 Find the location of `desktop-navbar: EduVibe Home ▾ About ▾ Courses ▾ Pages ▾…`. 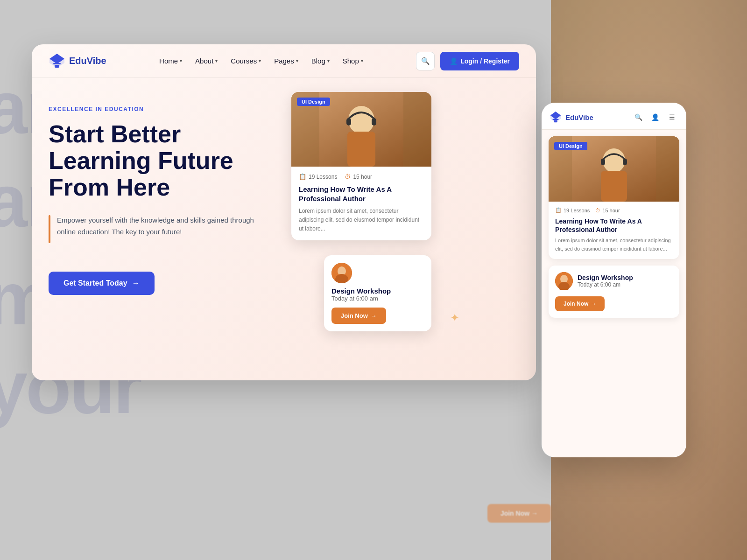

desktop-navbar: EduVibe Home ▾ About ▾ Courses ▾ Pages ▾… is located at coordinates (284, 61).